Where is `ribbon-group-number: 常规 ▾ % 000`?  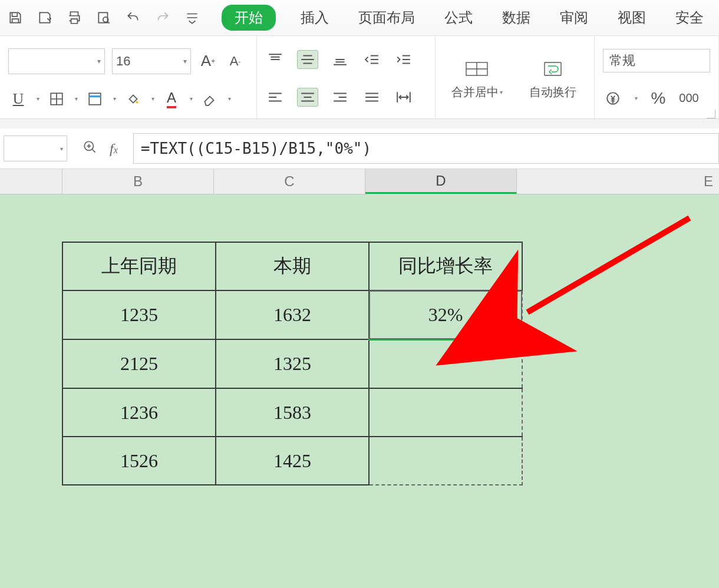 ribbon-group-number: 常规 ▾ % 000 is located at coordinates (657, 77).